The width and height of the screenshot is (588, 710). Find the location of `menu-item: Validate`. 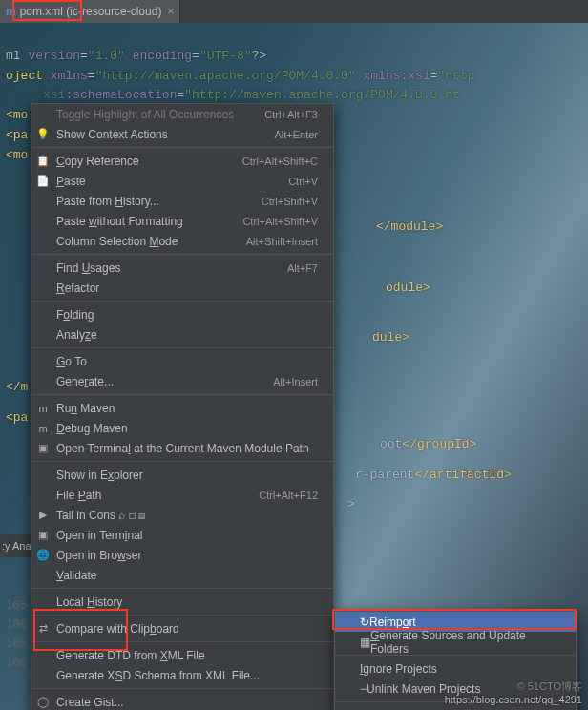

menu-item: Validate is located at coordinates (182, 574).